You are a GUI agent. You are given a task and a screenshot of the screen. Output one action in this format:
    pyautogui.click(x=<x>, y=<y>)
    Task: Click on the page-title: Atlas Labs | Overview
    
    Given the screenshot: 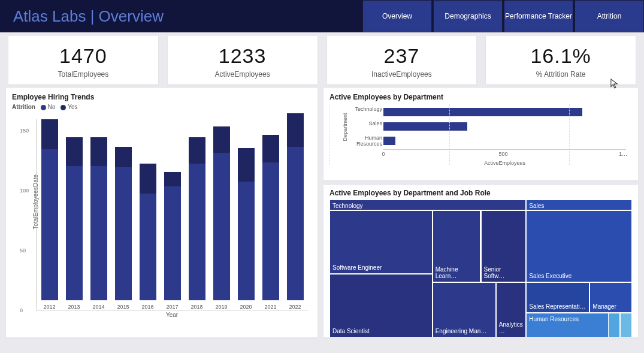 What is the action you would take?
    pyautogui.click(x=89, y=17)
    